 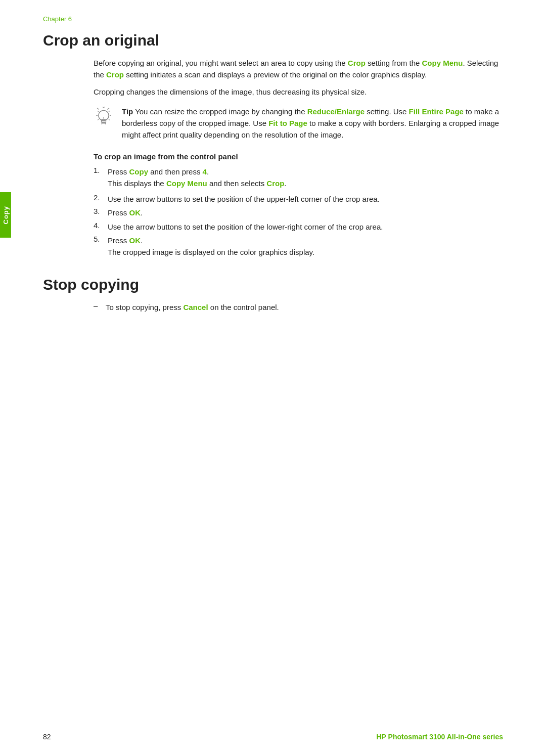 What do you see at coordinates (312, 123) in the screenshot?
I see `tip-text: Tip You can resize the cropped image by …` at bounding box center [312, 123].